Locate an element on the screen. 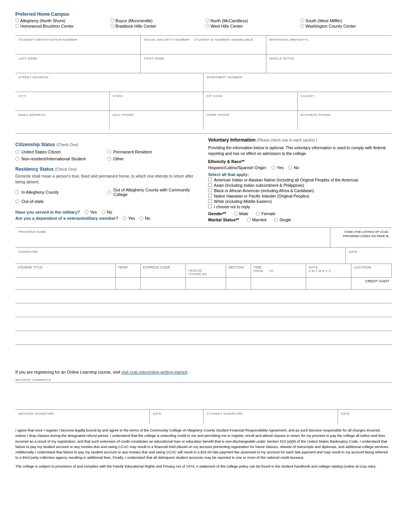  program-code-cell: CODE (THE LISTING OF CCACPROGRAM CODES O… is located at coordinates (361, 238).